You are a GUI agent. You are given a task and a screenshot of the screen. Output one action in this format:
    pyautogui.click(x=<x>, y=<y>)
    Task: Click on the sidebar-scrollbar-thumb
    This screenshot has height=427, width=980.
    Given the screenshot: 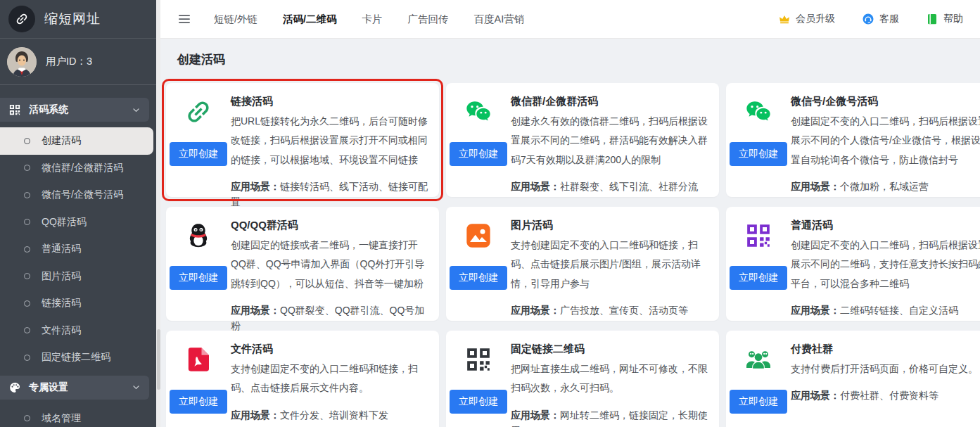 What is the action you would take?
    pyautogui.click(x=159, y=359)
    